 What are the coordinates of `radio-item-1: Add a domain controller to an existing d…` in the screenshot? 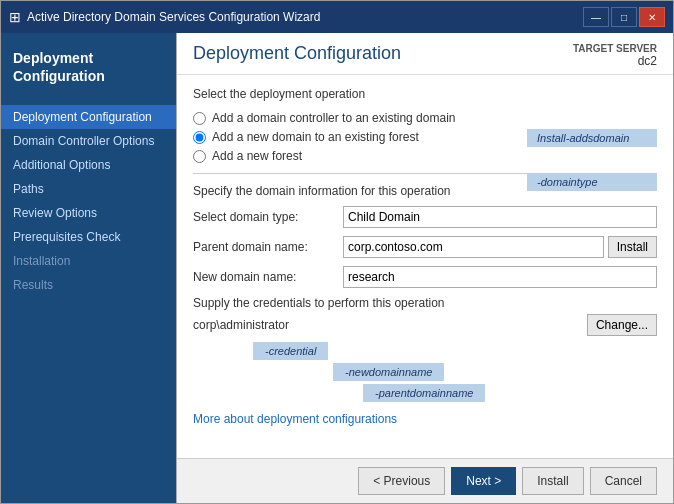 It's located at (425, 118).